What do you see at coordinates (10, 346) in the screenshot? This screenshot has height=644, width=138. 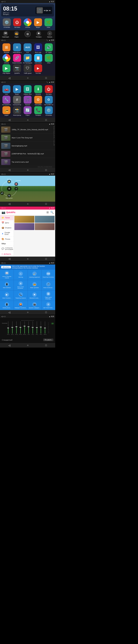 I see `back-btn-8: ◁` at bounding box center [10, 346].